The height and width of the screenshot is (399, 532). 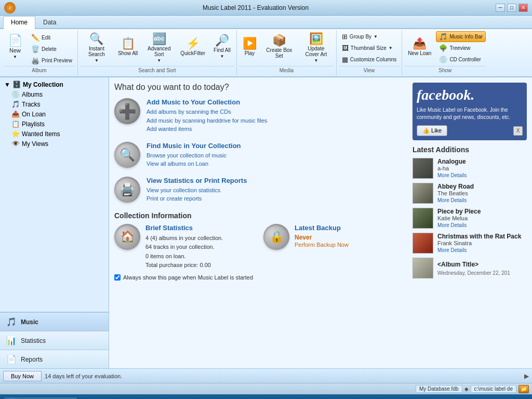 I want to click on print-preview-button: 🖨️ Print Preview, so click(x=52, y=60).